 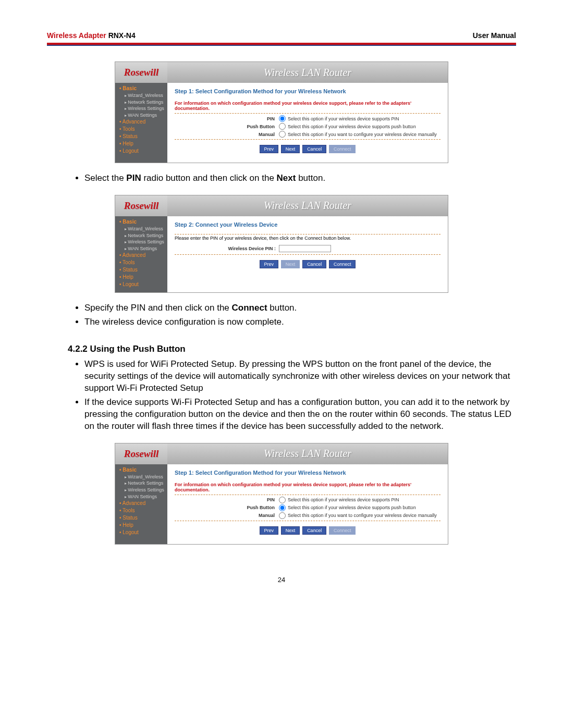 What do you see at coordinates (308, 244) in the screenshot?
I see `pin-entry-block: Please enter the PIN of your wireless de…` at bounding box center [308, 244].